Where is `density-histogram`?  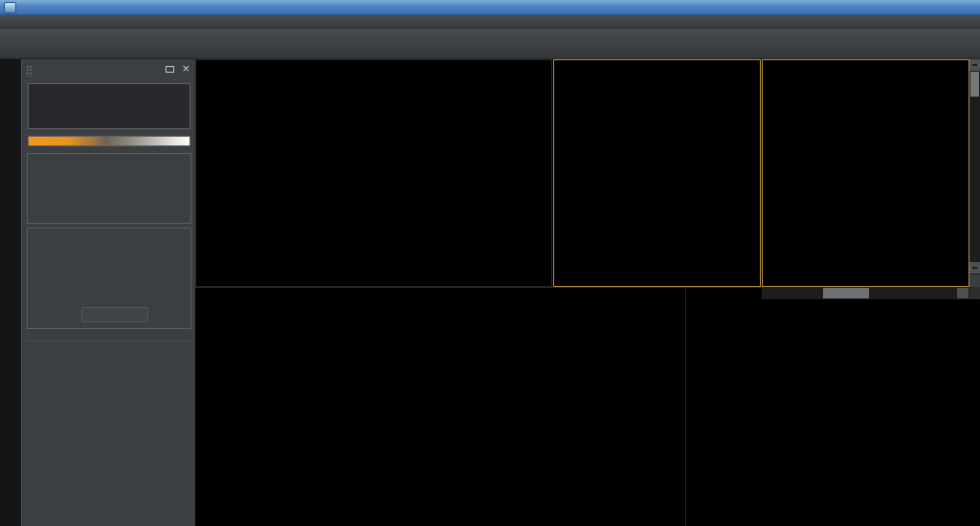 density-histogram is located at coordinates (109, 106).